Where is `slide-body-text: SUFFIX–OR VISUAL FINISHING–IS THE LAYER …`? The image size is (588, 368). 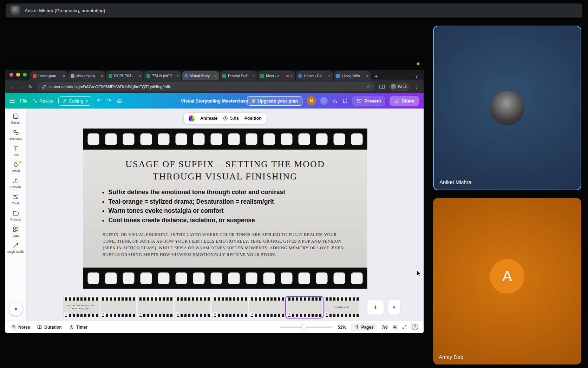 slide-body-text: SUFFIX–OR VISUAL FINISHING–IS THE LAYER … is located at coordinates (224, 245).